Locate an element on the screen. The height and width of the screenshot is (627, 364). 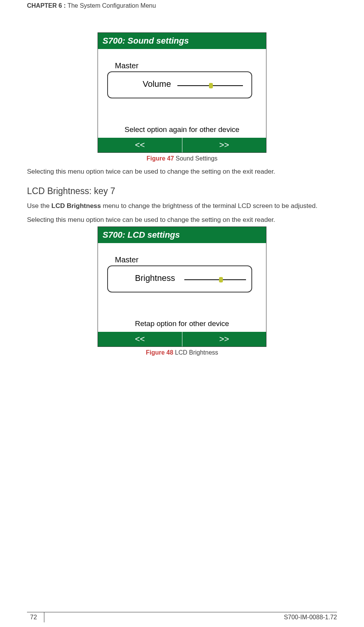
window-title: S700: Sound settings is located at coordinates (182, 41).